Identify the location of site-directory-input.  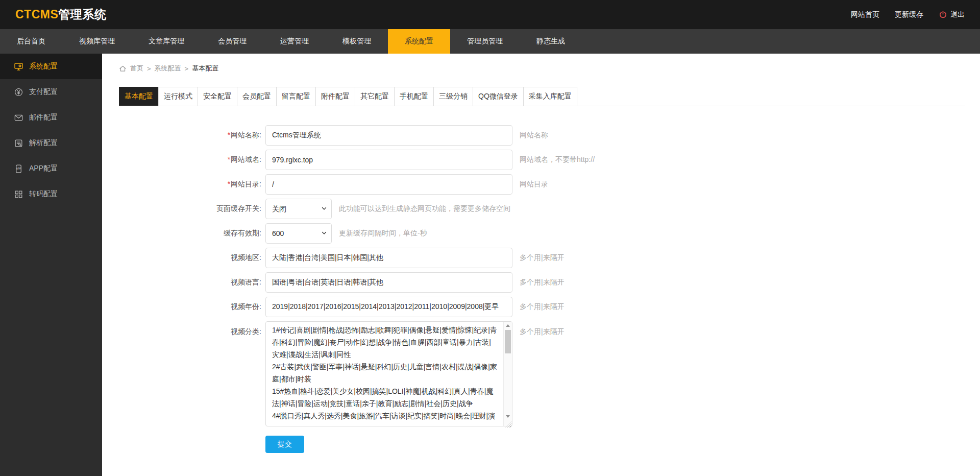
(389, 184).